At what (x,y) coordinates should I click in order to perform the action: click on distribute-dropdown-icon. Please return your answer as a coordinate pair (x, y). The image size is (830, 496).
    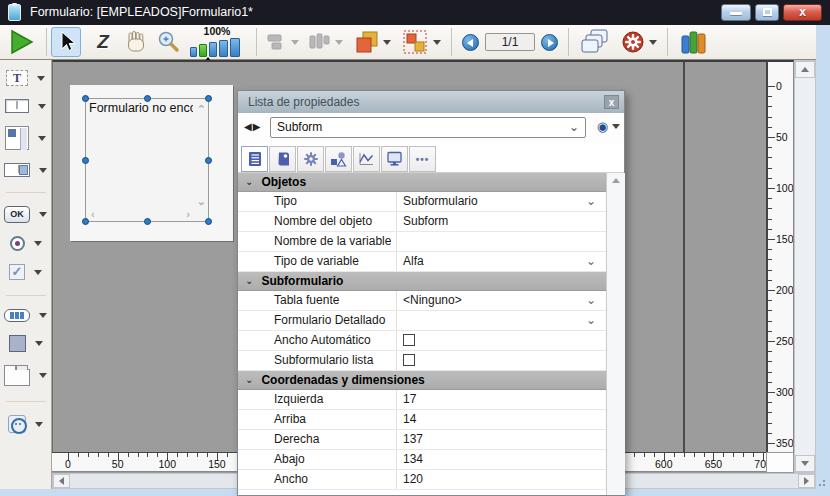
    Looking at the image, I should click on (339, 42).